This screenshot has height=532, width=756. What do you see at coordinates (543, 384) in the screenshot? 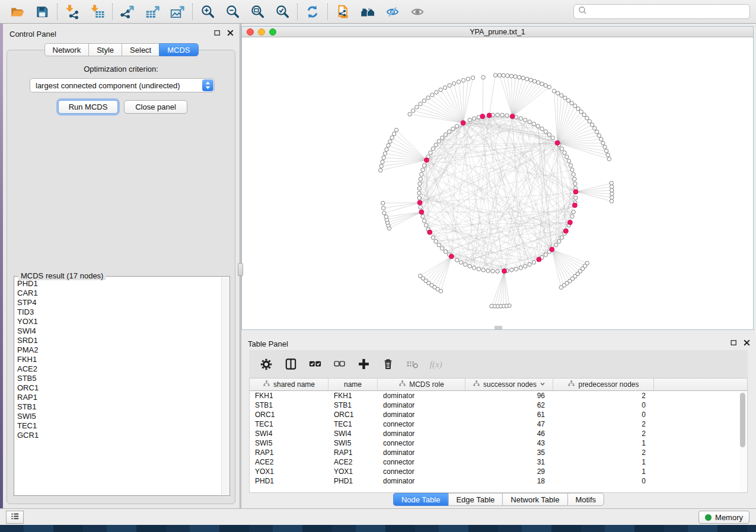
I see `sort-chevron-icon` at bounding box center [543, 384].